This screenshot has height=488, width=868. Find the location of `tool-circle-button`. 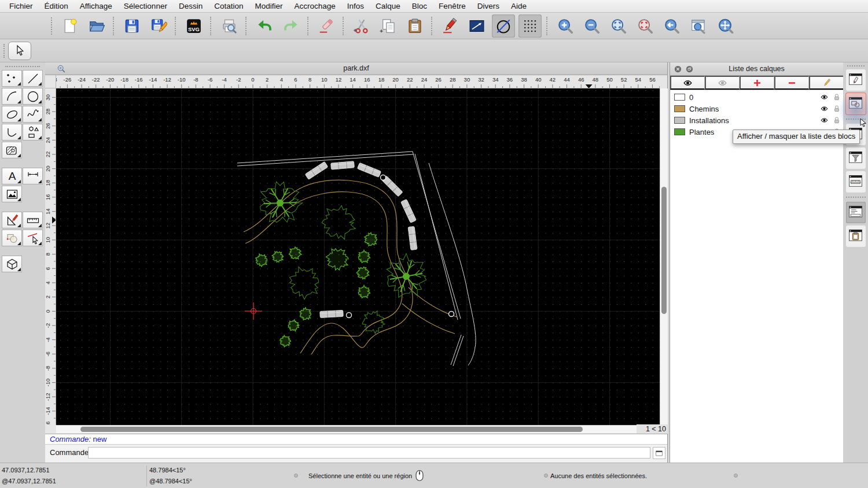

tool-circle-button is located at coordinates (32, 96).